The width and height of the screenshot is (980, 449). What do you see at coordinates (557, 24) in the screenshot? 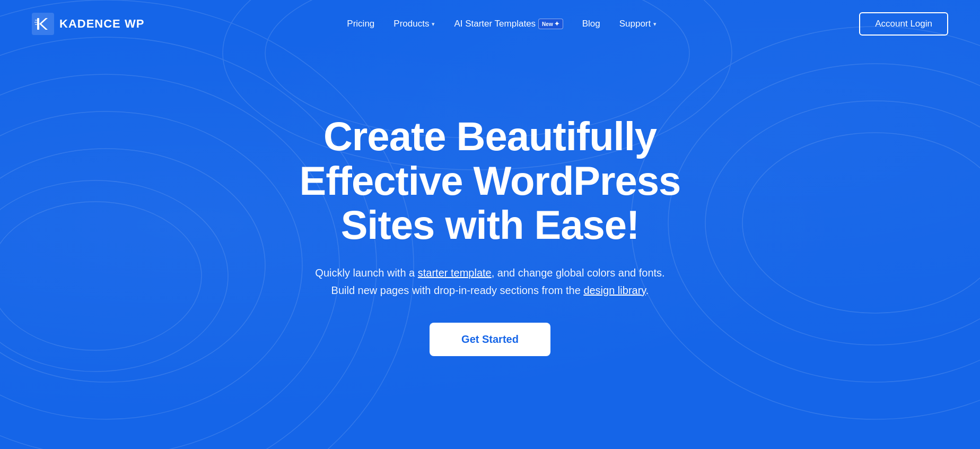
I see `badge-plus-icon: ✦` at bounding box center [557, 24].